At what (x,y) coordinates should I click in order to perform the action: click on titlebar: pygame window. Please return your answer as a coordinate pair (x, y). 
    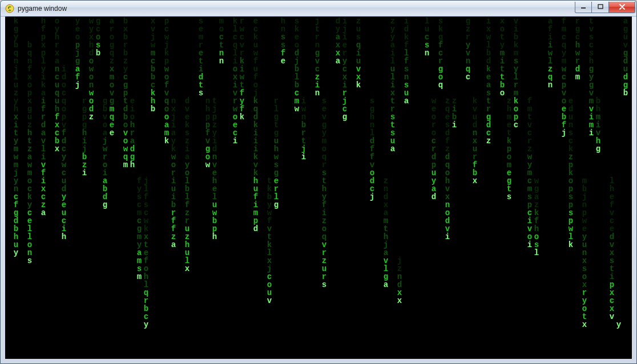
    Looking at the image, I should click on (318, 9).